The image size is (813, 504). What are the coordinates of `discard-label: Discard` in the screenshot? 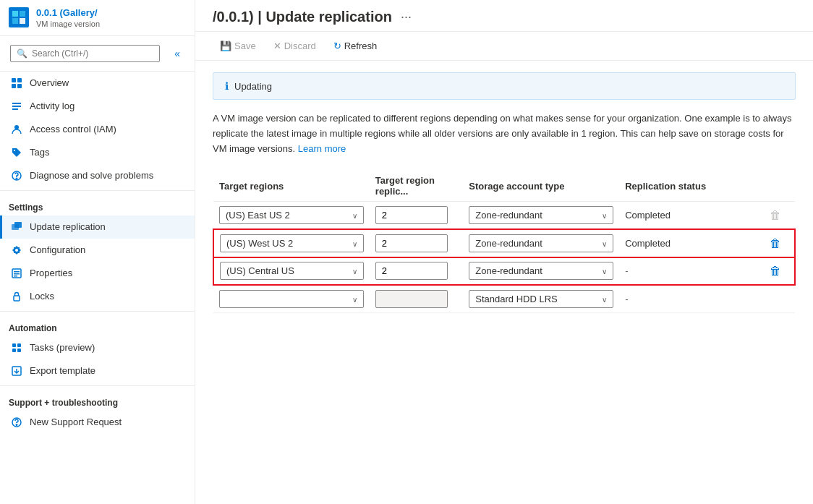 It's located at (300, 46).